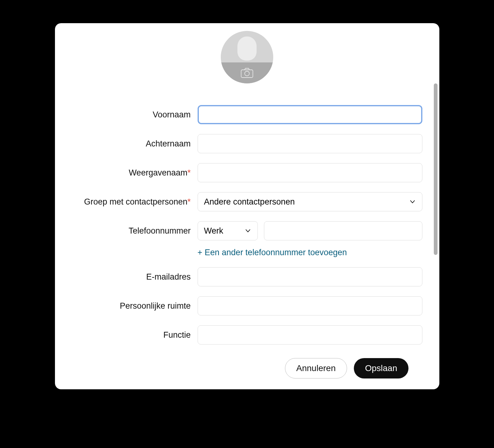 This screenshot has height=448, width=494. What do you see at coordinates (247, 306) in the screenshot?
I see `row-personal-room: Persoonlijke ruimte` at bounding box center [247, 306].